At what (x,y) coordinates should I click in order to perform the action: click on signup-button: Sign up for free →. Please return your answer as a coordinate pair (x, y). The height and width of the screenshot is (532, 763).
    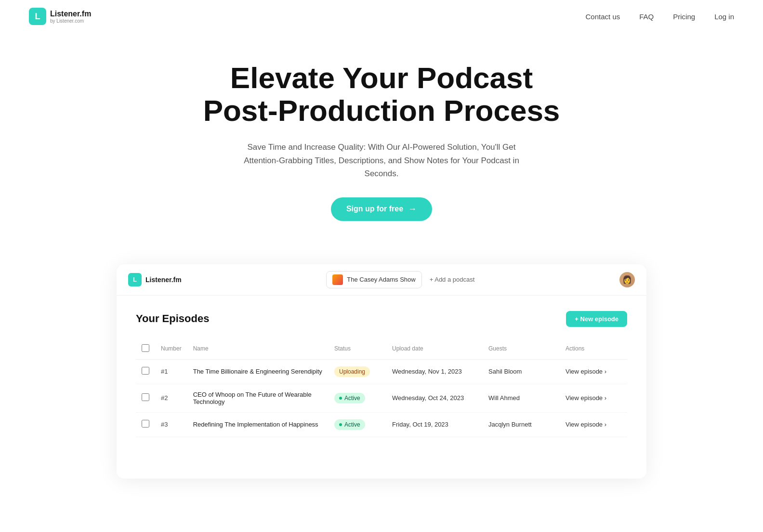
    Looking at the image, I should click on (382, 209).